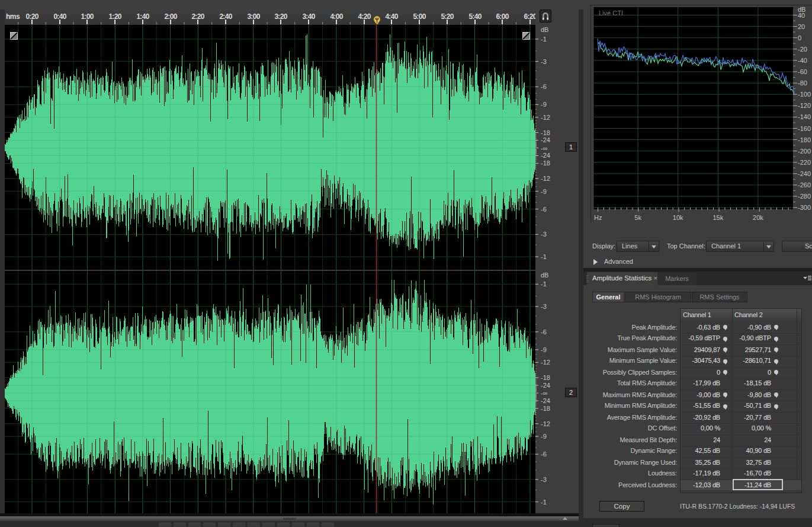 This screenshot has height=527, width=812. Describe the element at coordinates (678, 218) in the screenshot. I see `svg-text: 10k` at that location.